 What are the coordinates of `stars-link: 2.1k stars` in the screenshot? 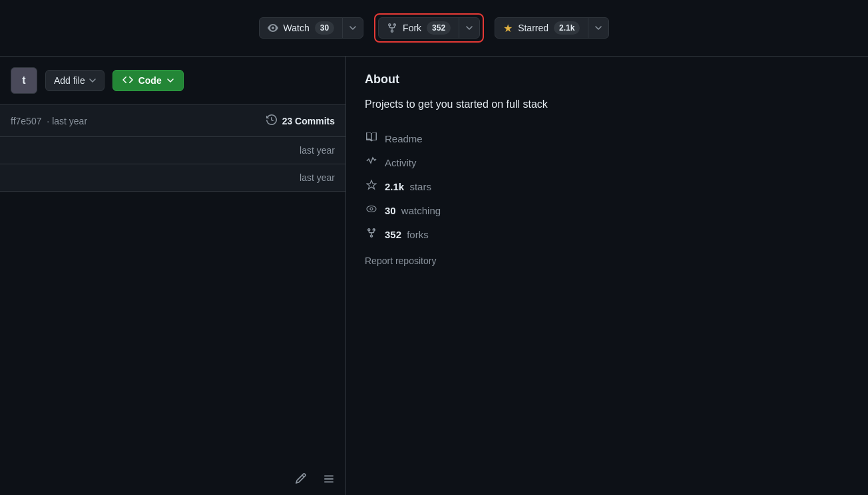 It's located at (607, 186).